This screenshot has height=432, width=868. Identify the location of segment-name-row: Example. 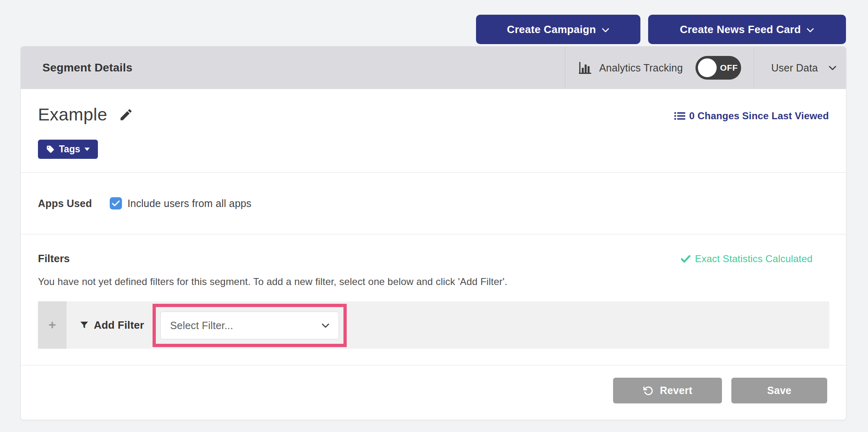
(86, 114).